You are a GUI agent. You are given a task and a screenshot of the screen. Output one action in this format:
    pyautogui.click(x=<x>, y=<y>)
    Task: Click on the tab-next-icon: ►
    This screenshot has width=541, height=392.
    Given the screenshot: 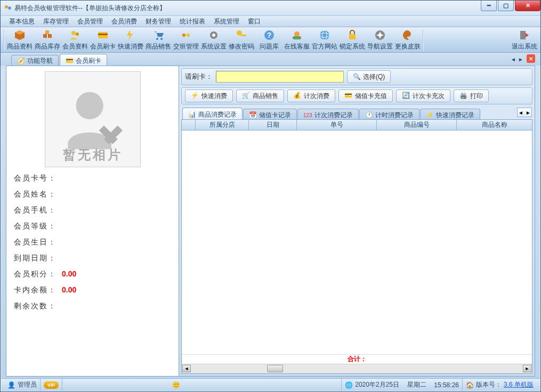 What is the action you would take?
    pyautogui.click(x=521, y=59)
    